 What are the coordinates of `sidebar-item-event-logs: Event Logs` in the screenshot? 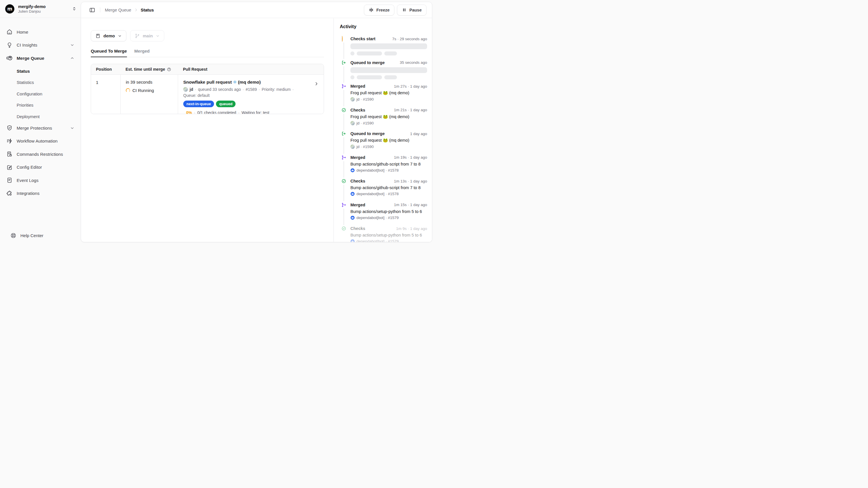 It's located at (40, 180).